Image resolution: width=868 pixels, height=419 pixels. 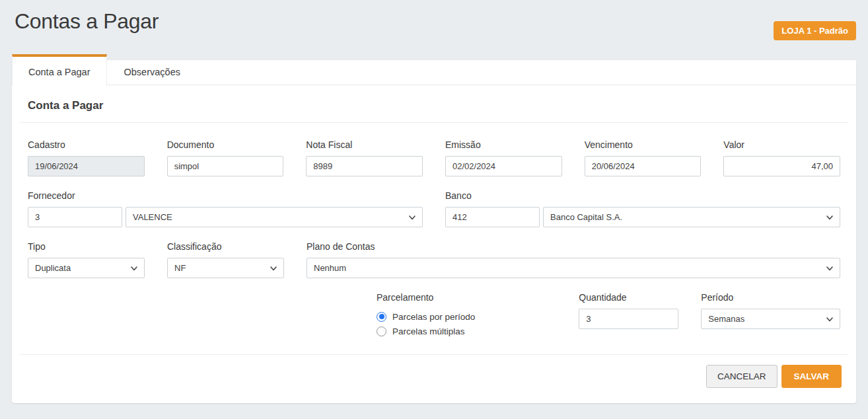 What do you see at coordinates (587, 217) in the screenshot?
I see `banco-select-value: Banco Capital S.A.` at bounding box center [587, 217].